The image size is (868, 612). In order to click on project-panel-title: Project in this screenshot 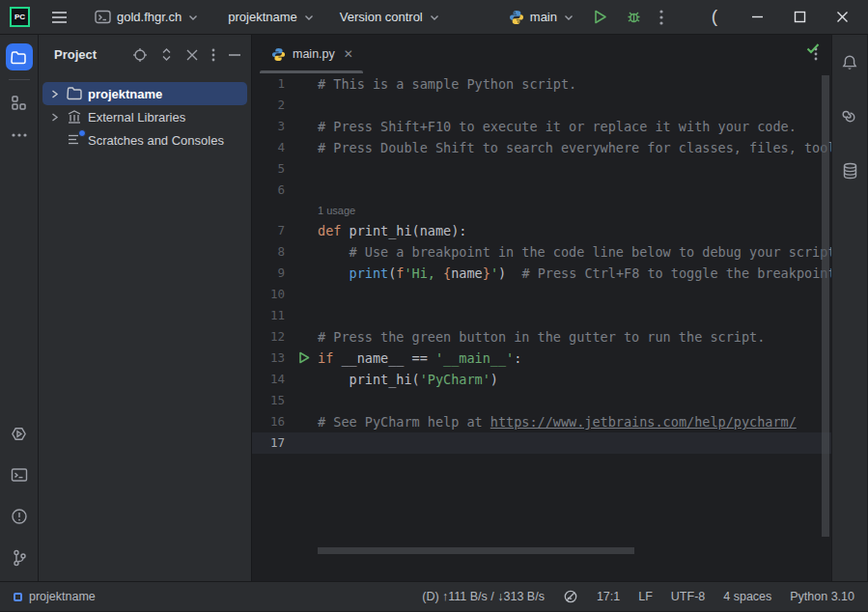, I will do `click(75, 54)`.